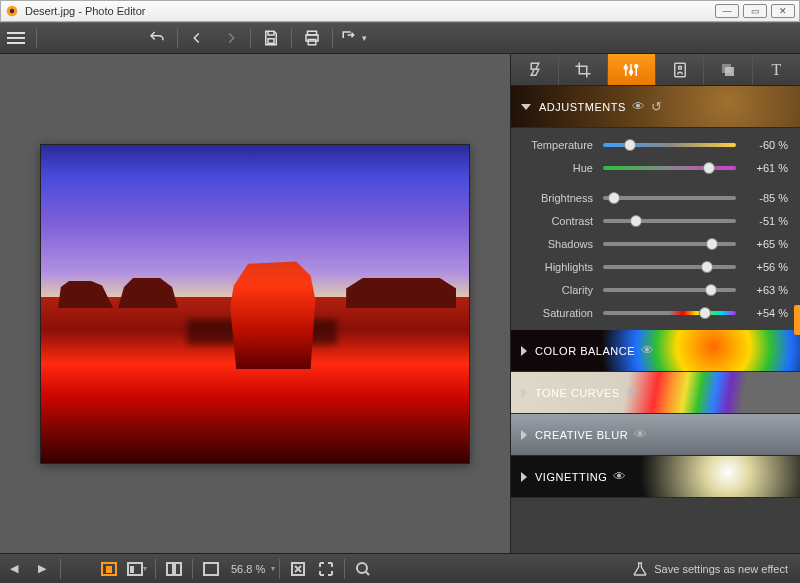 This screenshot has width=800, height=583. What do you see at coordinates (400, 11) in the screenshot?
I see `window-titlebar: Desert.jpg - Photo Editor — ▭ ✕` at bounding box center [400, 11].